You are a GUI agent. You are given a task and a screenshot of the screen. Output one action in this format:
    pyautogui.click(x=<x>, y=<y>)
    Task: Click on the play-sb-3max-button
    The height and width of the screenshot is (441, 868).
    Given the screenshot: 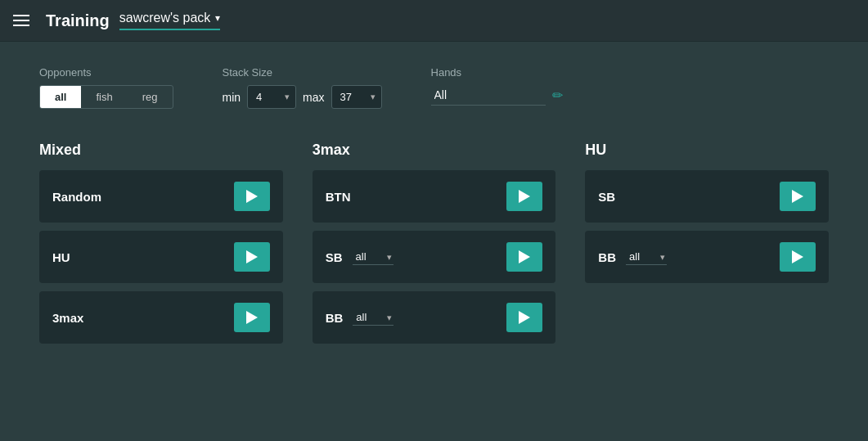 What is the action you would take?
    pyautogui.click(x=524, y=257)
    